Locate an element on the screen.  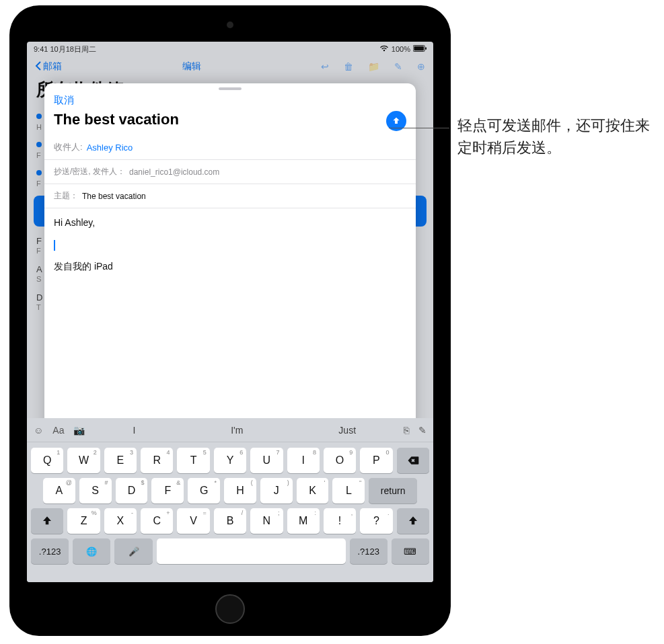
key-f: &F is located at coordinates (168, 491).